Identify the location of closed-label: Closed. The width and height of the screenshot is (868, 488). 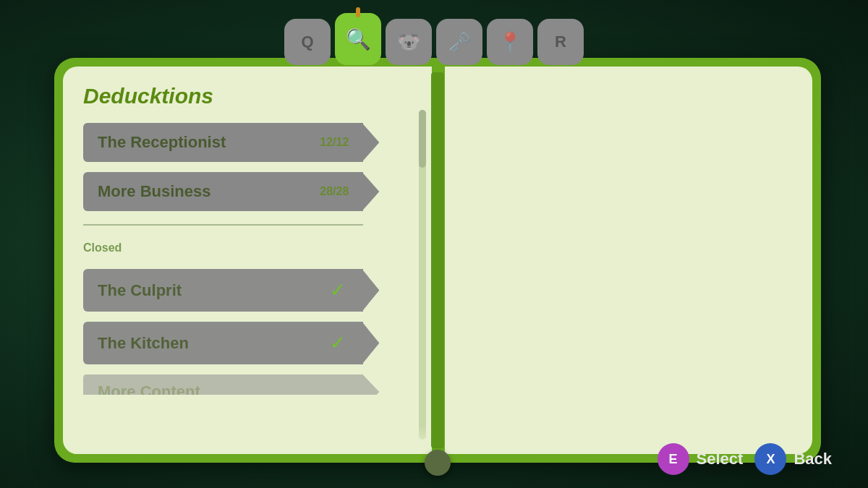
(242, 248).